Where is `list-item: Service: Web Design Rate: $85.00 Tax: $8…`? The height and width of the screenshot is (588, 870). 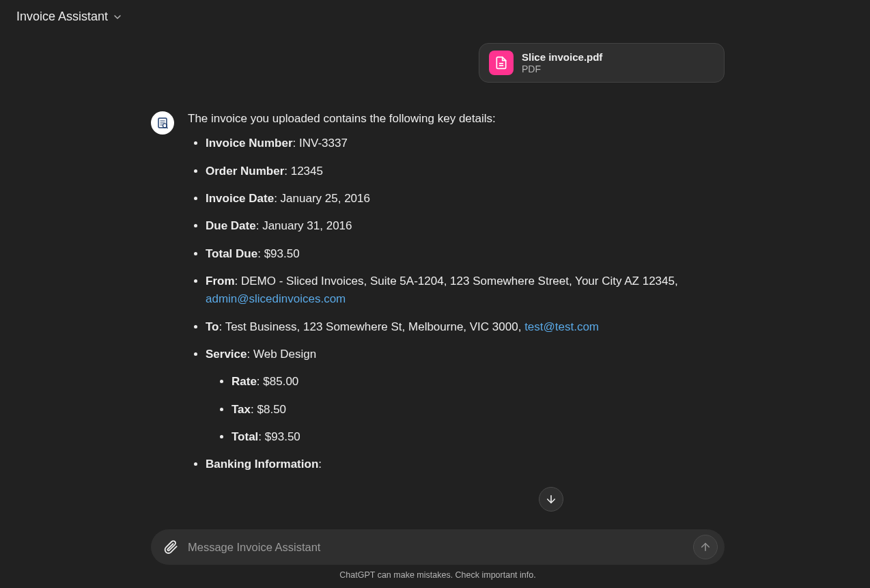 list-item: Service: Web Design Rate: $85.00 Tax: $8… is located at coordinates (465, 396).